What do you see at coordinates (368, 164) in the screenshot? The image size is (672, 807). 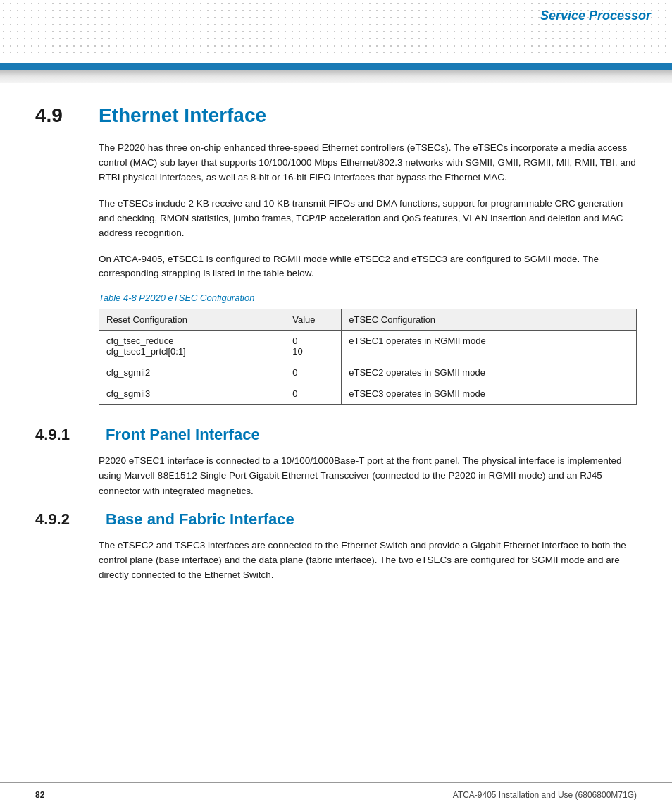 I see `section-49-para1: The P2020 has three on-chip enhanced thr…` at bounding box center [368, 164].